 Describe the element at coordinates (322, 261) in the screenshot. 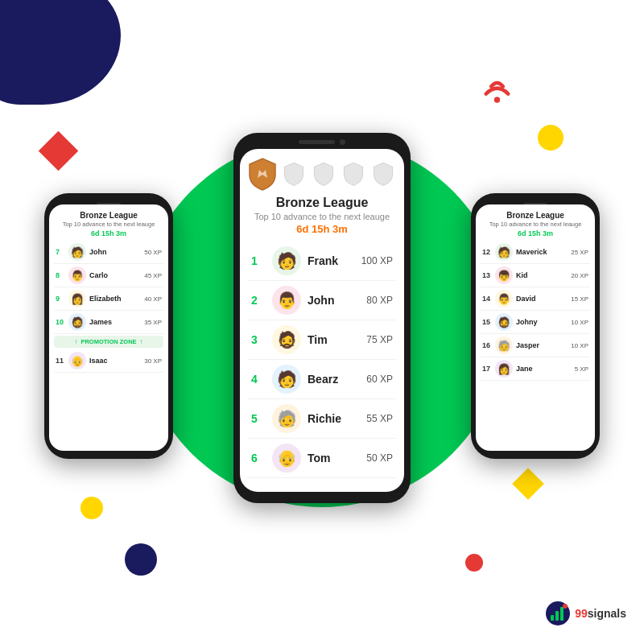

I see `list-item: 1 🧑 Frank 100 XP` at that location.